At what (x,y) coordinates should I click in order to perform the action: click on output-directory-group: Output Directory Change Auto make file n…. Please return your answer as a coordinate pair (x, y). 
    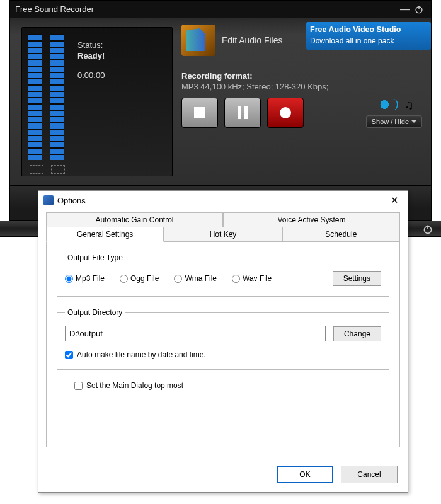
    Looking at the image, I should click on (223, 339).